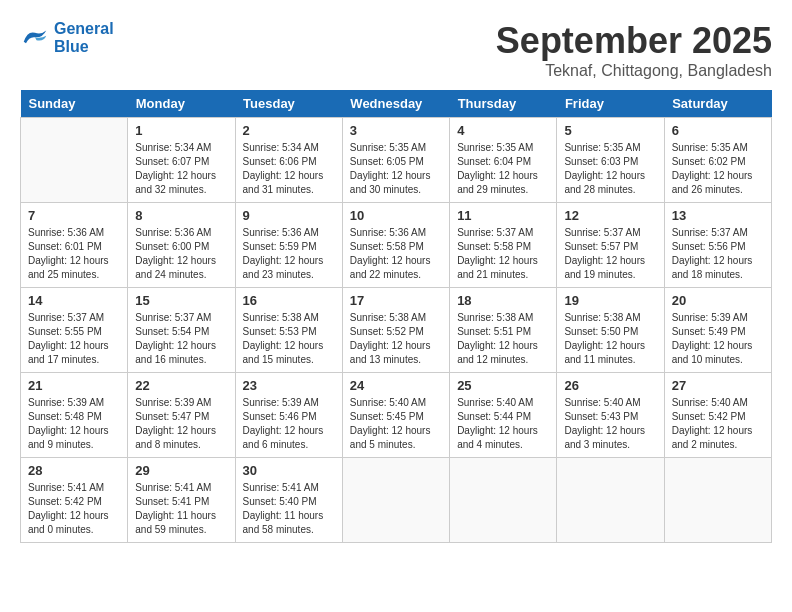  I want to click on day-number: 28, so click(74, 470).